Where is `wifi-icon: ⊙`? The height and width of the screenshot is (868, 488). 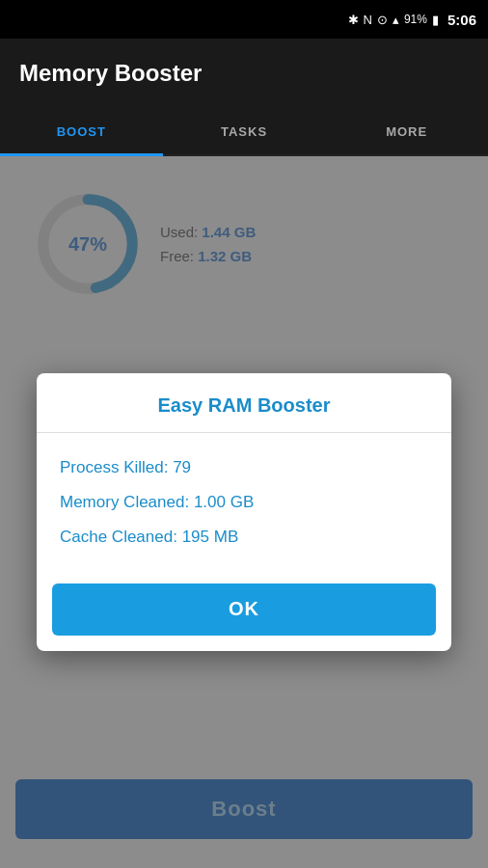 wifi-icon: ⊙ is located at coordinates (382, 19).